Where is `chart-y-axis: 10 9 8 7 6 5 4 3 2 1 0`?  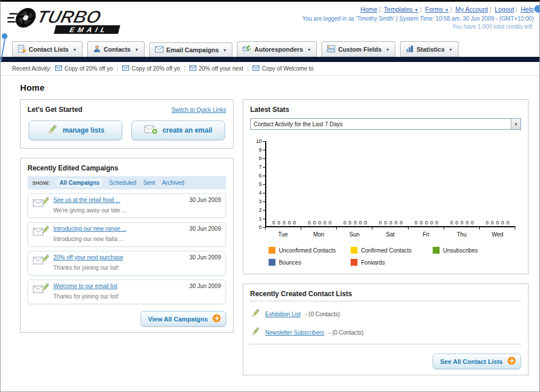
chart-y-axis: 10 9 8 7 6 5 4 3 2 1 0 is located at coordinates (258, 184).